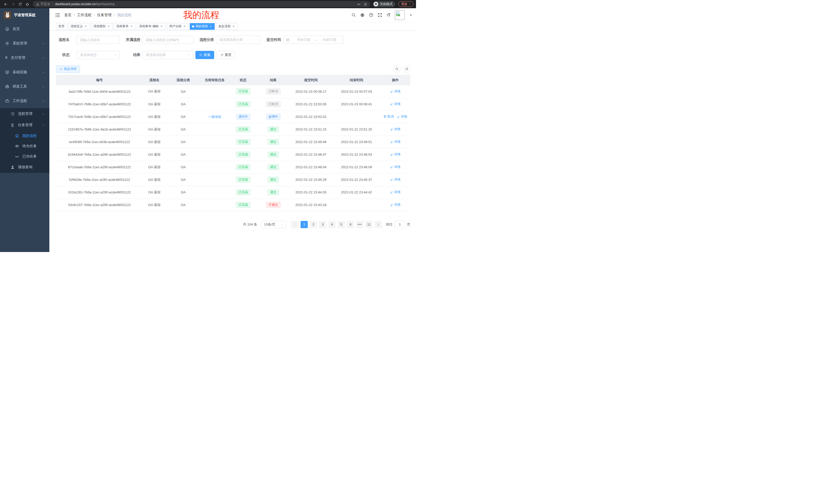  What do you see at coordinates (311, 179) in the screenshot?
I see `cell-submit-time: 2022-01-22 23:45:29` at bounding box center [311, 179].